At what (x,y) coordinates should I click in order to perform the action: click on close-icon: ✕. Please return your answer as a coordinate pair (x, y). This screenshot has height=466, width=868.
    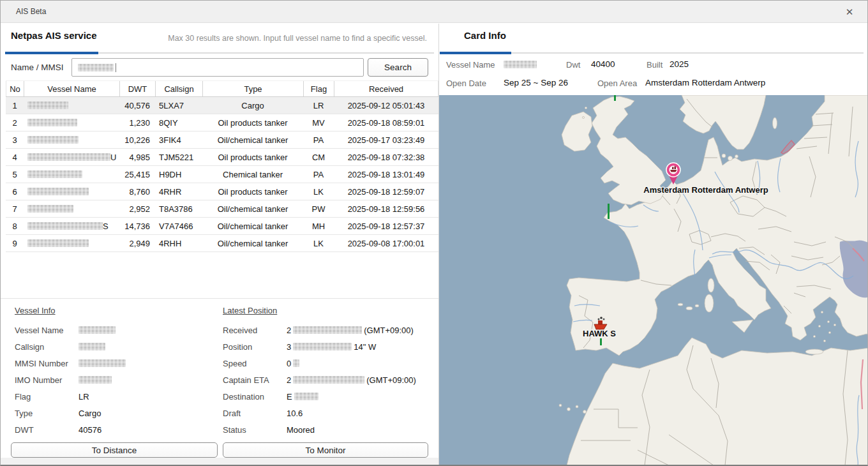
    Looking at the image, I should click on (849, 12).